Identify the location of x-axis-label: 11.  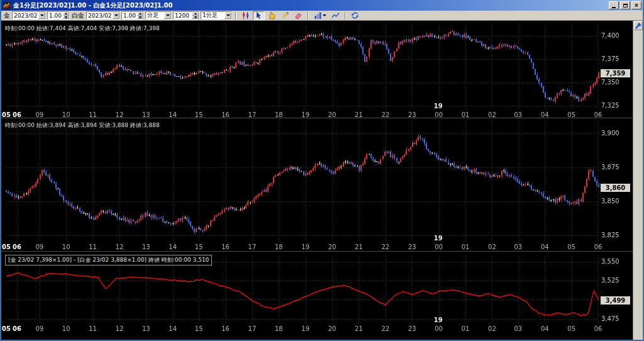
(93, 328).